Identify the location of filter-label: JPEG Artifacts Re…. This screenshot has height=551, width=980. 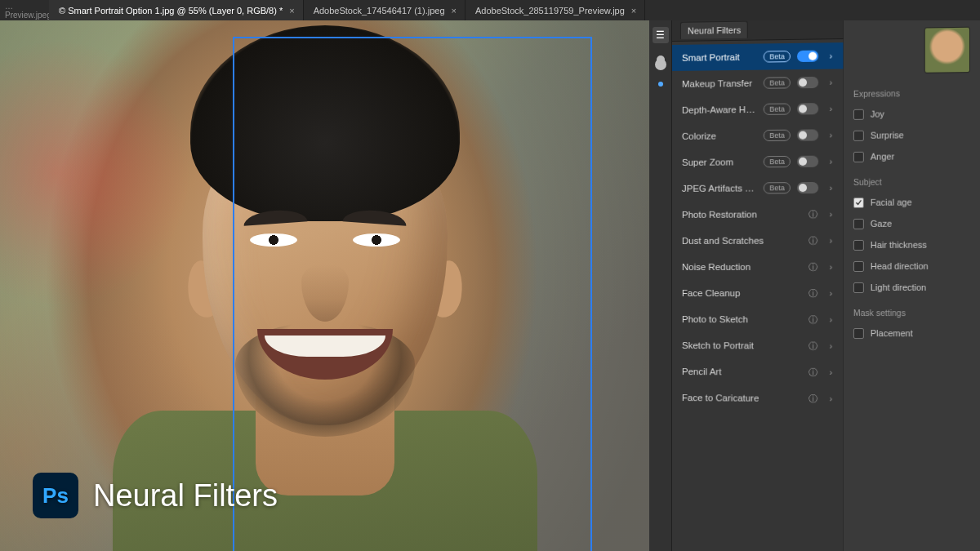
(719, 188).